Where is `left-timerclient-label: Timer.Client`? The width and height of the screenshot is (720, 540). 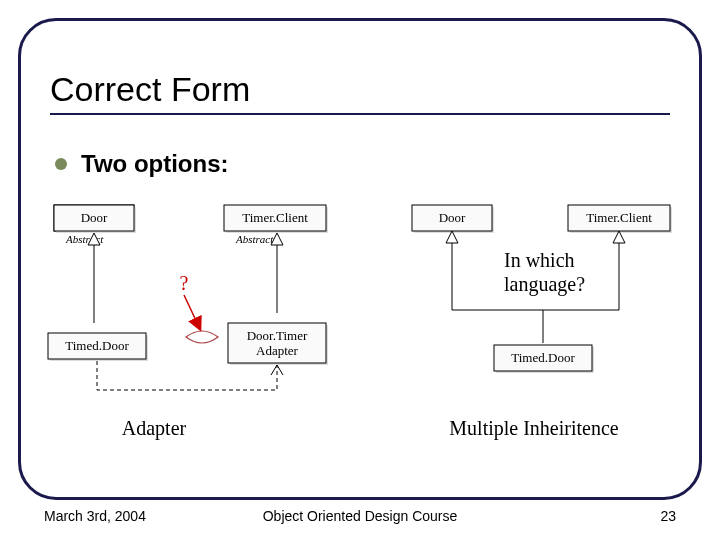 left-timerclient-label: Timer.Client is located at coordinates (275, 218).